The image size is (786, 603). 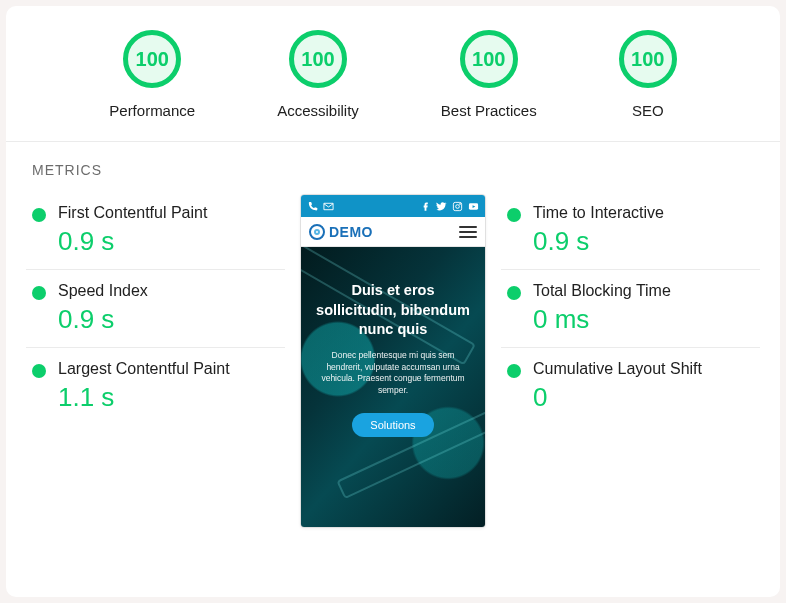 I want to click on score-performance: 100 Performance, so click(x=152, y=74).